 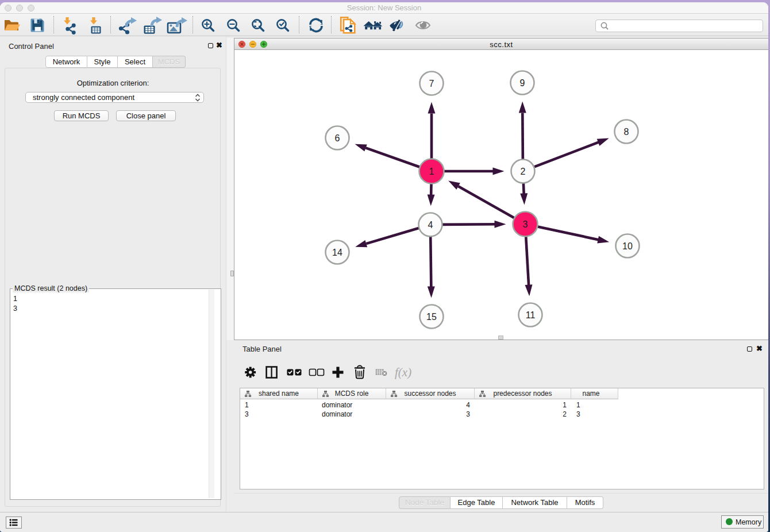 I want to click on svg-text: 6, so click(x=338, y=138).